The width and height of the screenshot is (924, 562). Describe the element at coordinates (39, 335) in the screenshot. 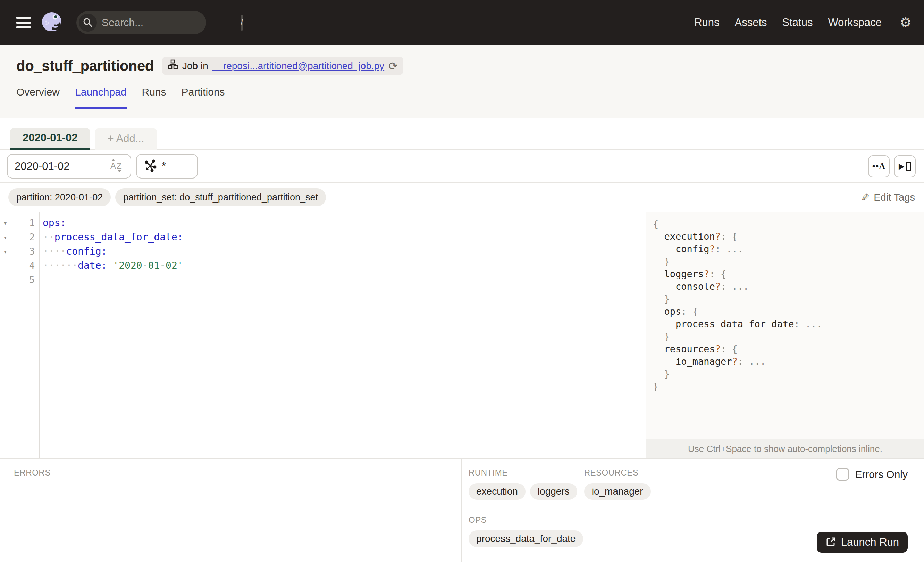

I see `gutter-divider` at that location.